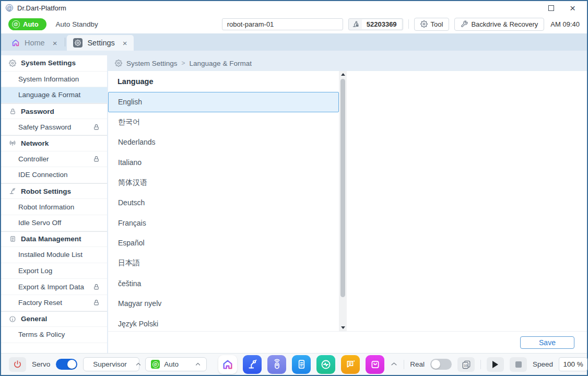  Describe the element at coordinates (16, 43) in the screenshot. I see `home-icon` at that location.